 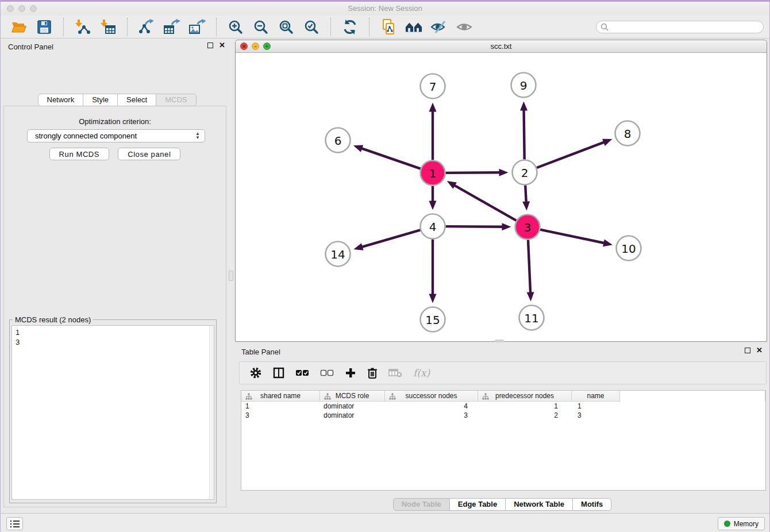 I want to click on column-header-shared-name: shared name, so click(x=280, y=396).